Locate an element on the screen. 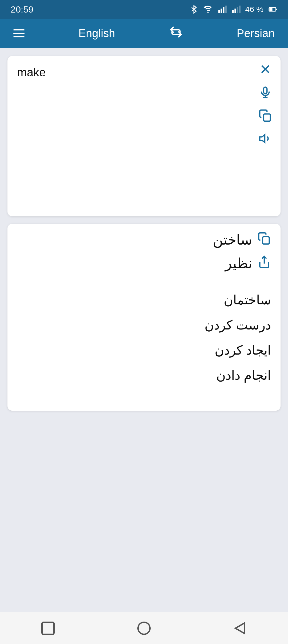 This screenshot has width=288, height=644. status-icons: 46 % is located at coordinates (233, 9).